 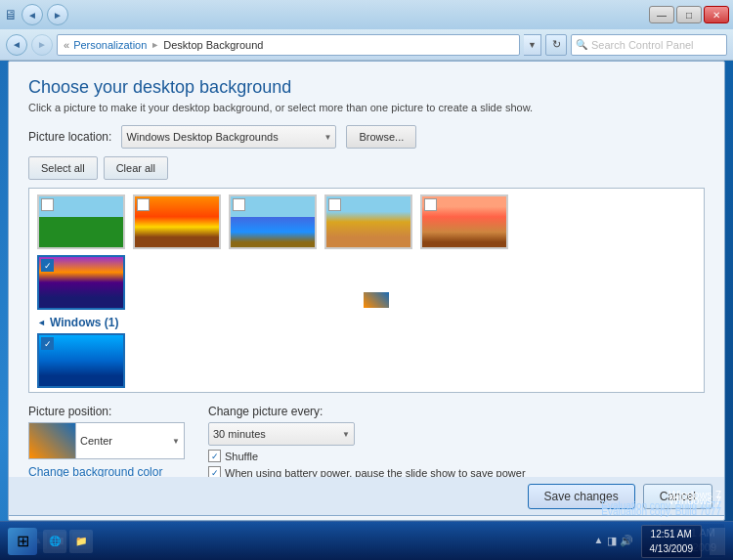 What do you see at coordinates (107, 441) in the screenshot?
I see `position-selector: Center ▼` at bounding box center [107, 441].